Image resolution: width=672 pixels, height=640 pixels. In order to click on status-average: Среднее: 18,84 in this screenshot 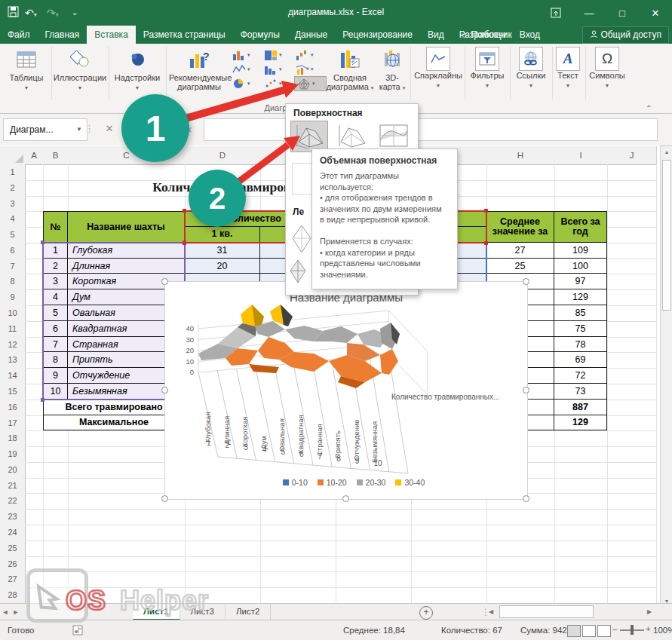, I will do `click(374, 630)`.